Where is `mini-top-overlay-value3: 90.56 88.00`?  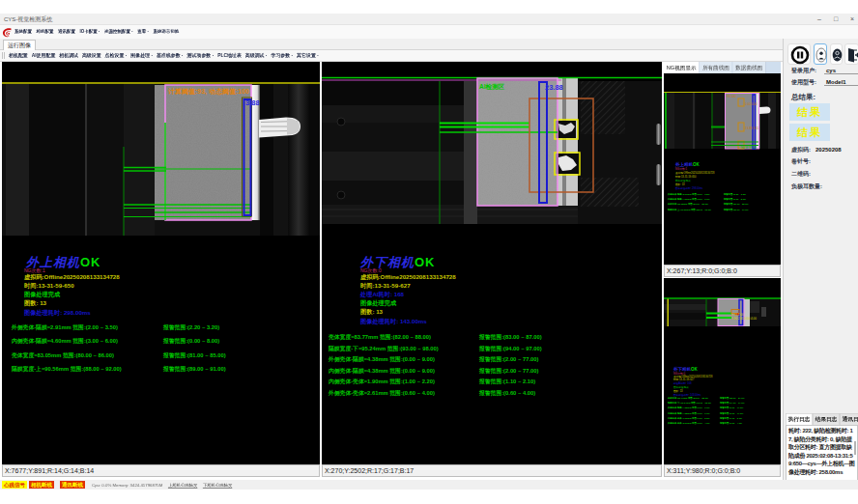
mini-top-overlay-value3: 90.56 88.00 is located at coordinates (749, 148).